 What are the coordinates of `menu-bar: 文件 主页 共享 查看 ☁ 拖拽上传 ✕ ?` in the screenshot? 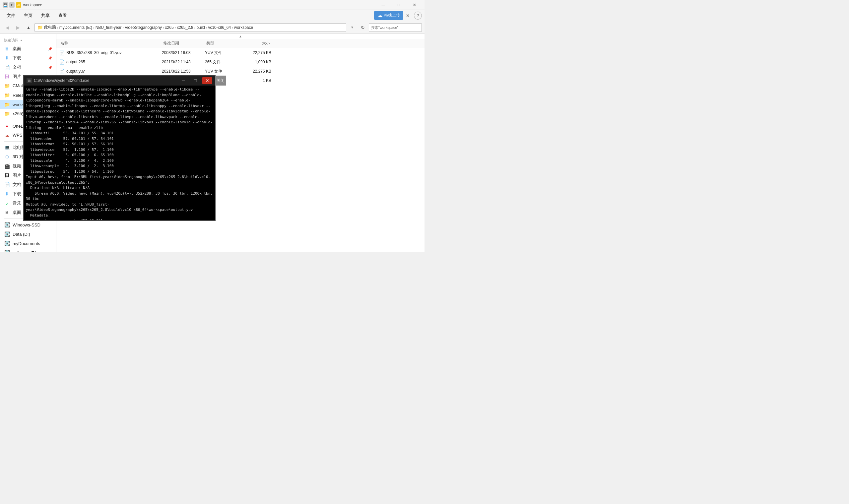 It's located at (212, 16).